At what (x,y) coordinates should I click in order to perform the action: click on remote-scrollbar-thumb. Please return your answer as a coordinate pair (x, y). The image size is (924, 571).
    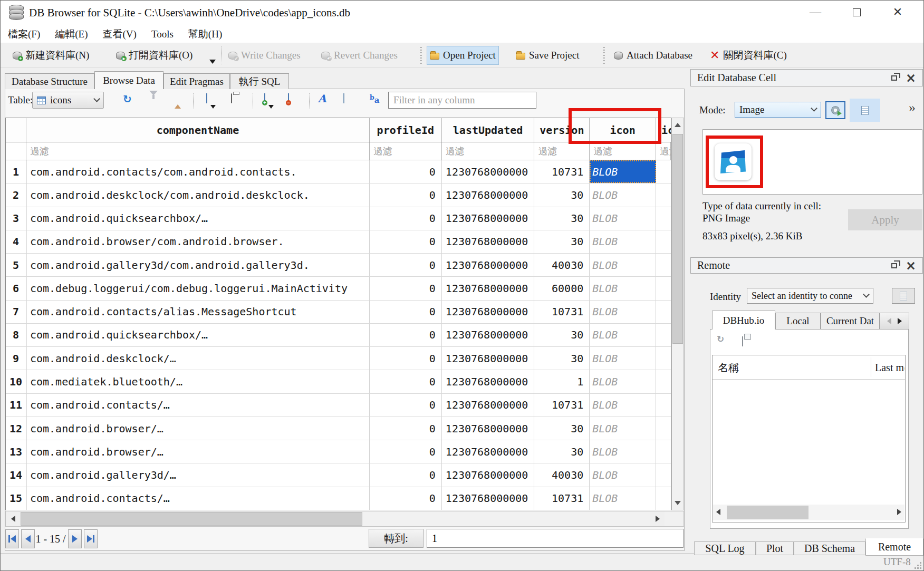
    Looking at the image, I should click on (768, 512).